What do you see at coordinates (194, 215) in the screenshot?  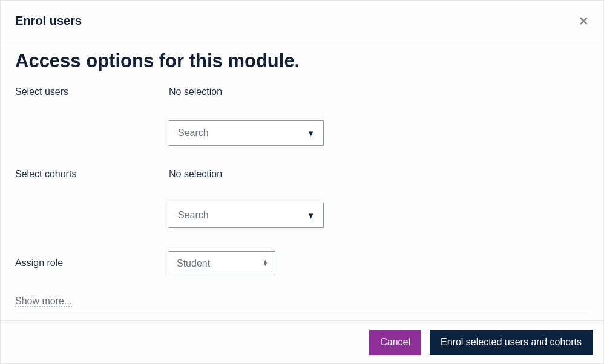 I see `select-cohorts-search-placeholder: Search` at bounding box center [194, 215].